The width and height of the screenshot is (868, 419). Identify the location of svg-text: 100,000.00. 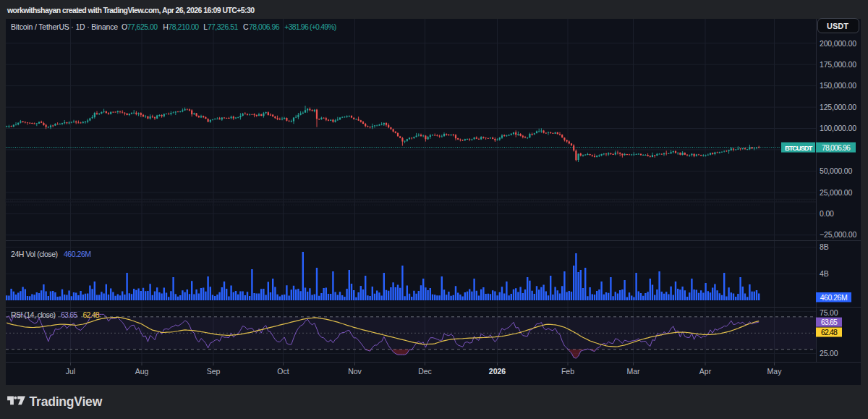
(838, 128).